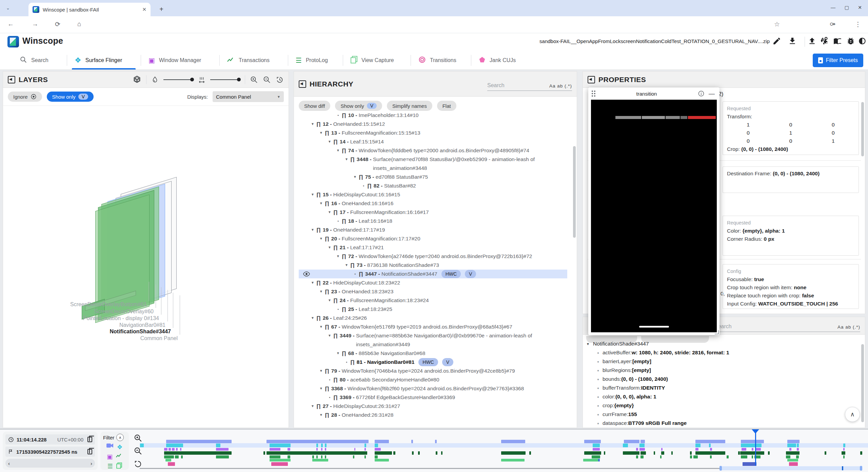 The image size is (868, 472). What do you see at coordinates (860, 7) in the screenshot?
I see `window-close-button: ✕` at bounding box center [860, 7].